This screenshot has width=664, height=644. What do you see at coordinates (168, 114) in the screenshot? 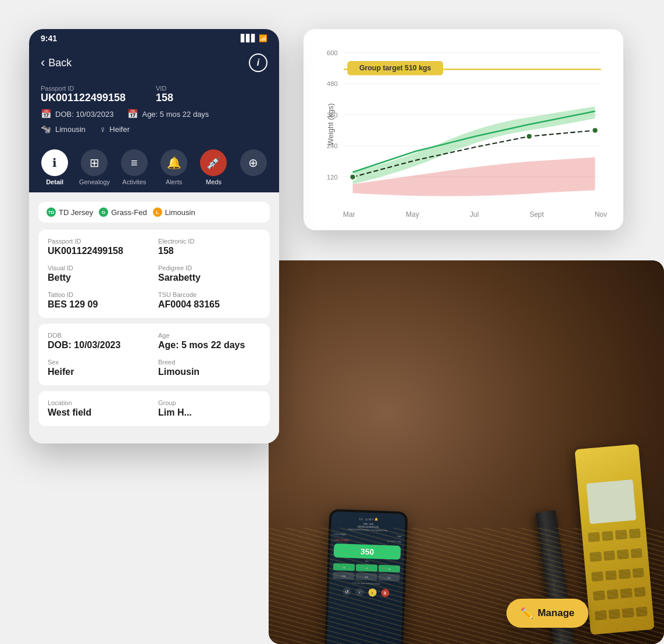
I see `age-pill: 📅 Age: 5 mos 22 days` at bounding box center [168, 114].